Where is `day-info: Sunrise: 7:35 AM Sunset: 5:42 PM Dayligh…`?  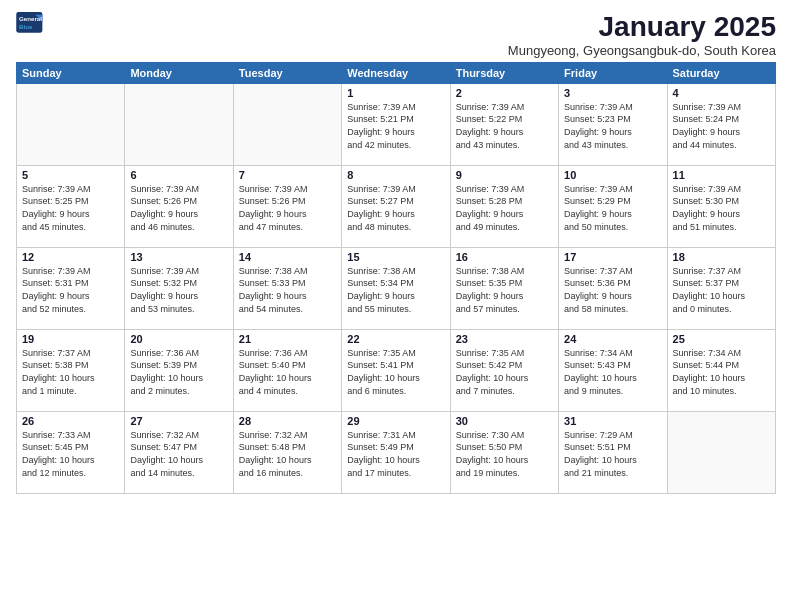 day-info: Sunrise: 7:35 AM Sunset: 5:42 PM Dayligh… is located at coordinates (504, 372).